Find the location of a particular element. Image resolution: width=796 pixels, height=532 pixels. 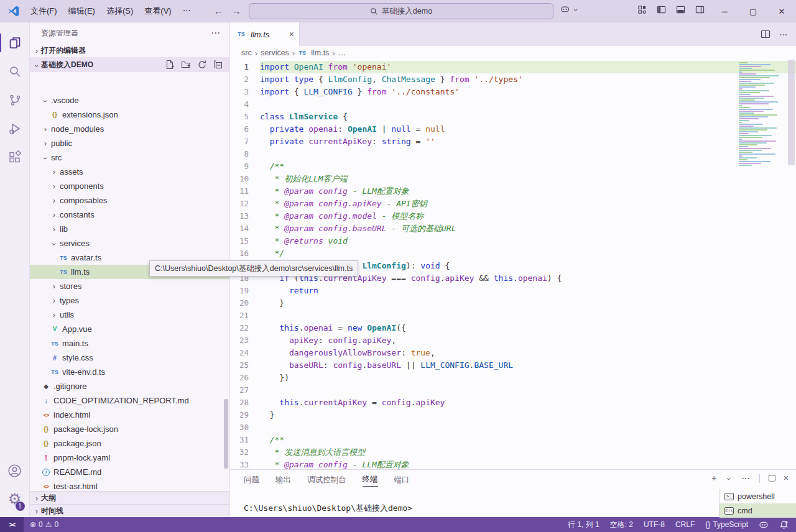

tree-item-src: ›src is located at coordinates (129, 158).